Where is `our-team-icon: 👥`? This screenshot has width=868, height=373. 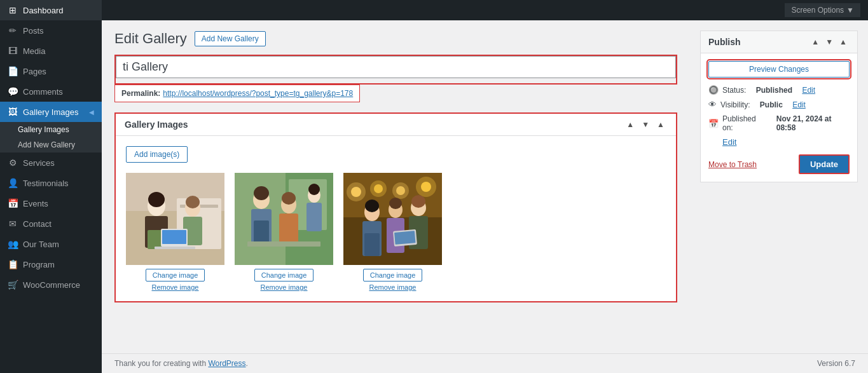
our-team-icon: 👥 is located at coordinates (13, 244).